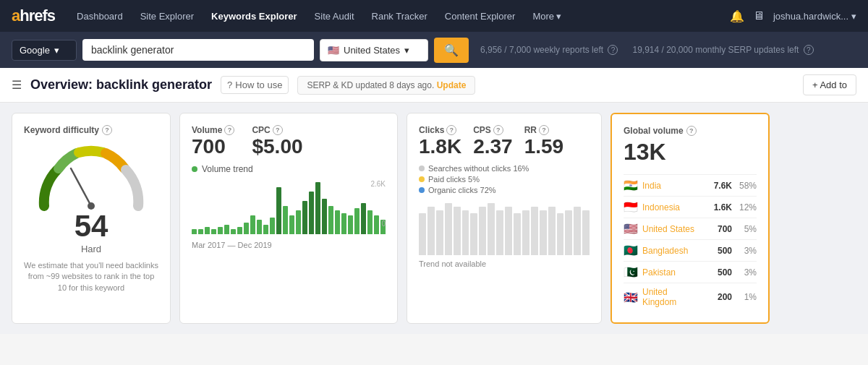 This screenshot has width=868, height=365. I want to click on country-select: 🇺🇸 United States ▾, so click(374, 51).